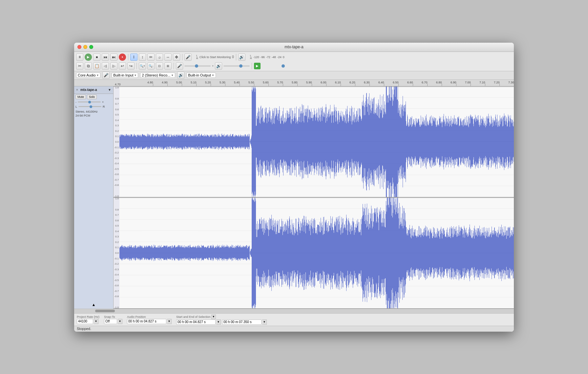 The width and height of the screenshot is (588, 374). Describe the element at coordinates (90, 106) in the screenshot. I see `pan-slider` at that location.